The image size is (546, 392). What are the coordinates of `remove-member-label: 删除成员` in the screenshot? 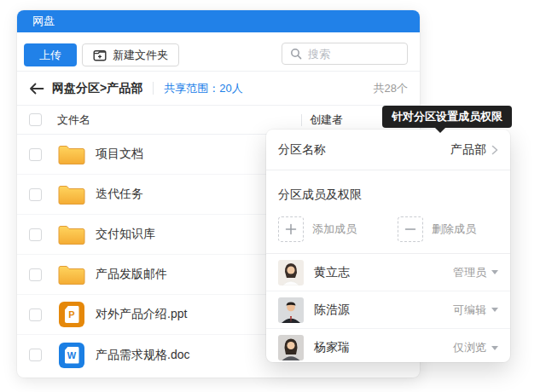 It's located at (454, 229).